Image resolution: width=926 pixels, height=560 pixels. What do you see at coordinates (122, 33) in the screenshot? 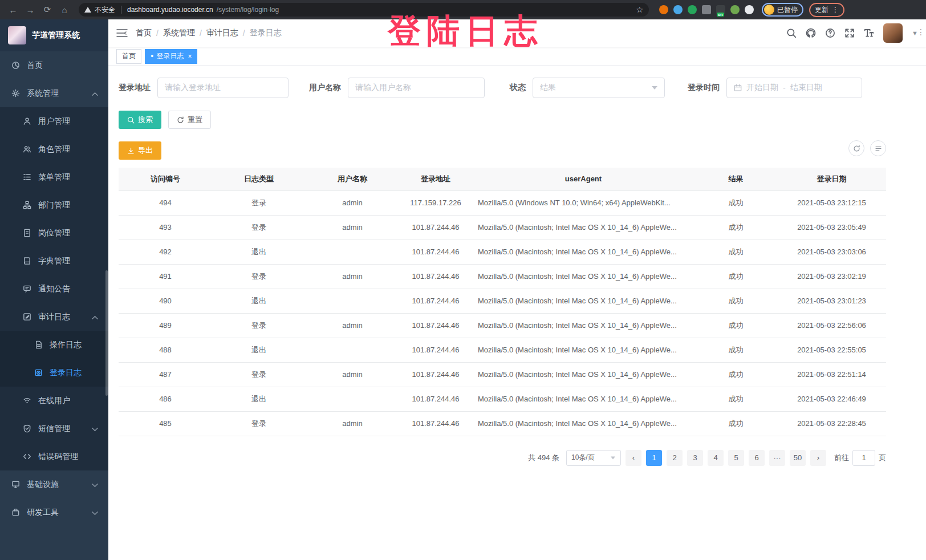
I see `hamburger-icon` at bounding box center [122, 33].